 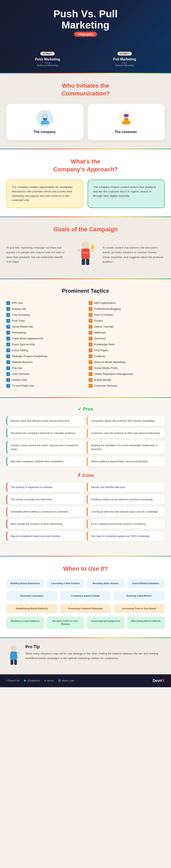 I want to click on customer-card: The customer., so click(x=126, y=122).